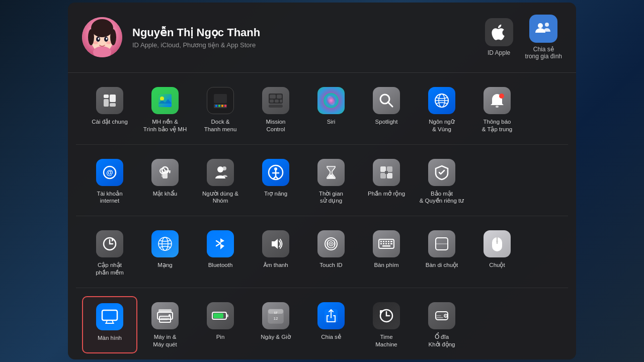 The image size is (644, 362). Describe the element at coordinates (322, 325) in the screenshot. I see `section-4-grid: Màn hình Máy in &Máy quét` at that location.